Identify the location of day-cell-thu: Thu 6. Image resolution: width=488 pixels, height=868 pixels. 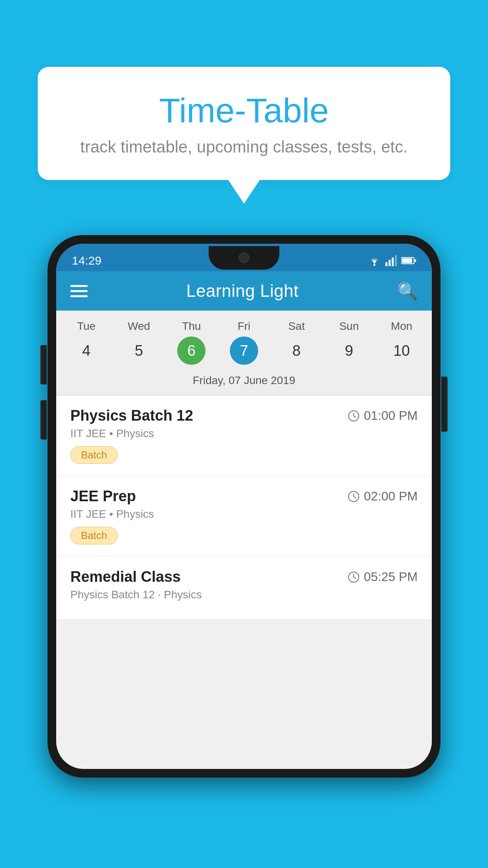
(191, 342).